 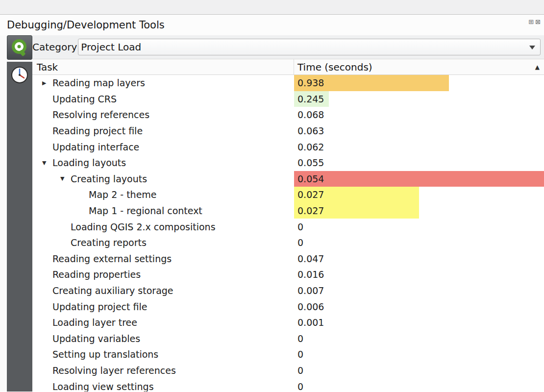 I want to click on task-cell: Reading project file, so click(x=163, y=131).